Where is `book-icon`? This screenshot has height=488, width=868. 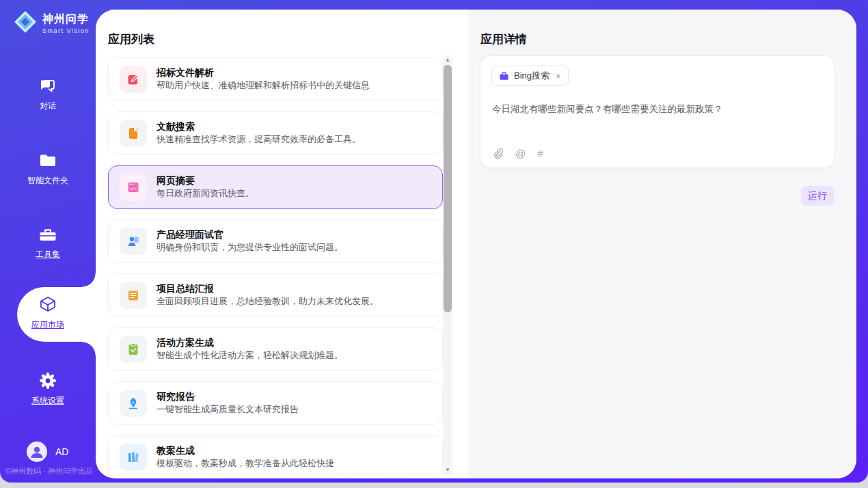 book-icon is located at coordinates (133, 133).